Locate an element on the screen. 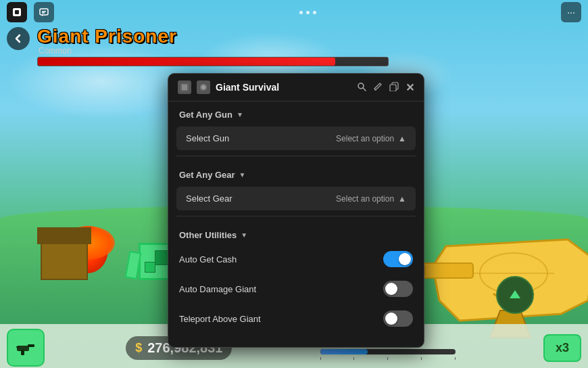 This screenshot has width=588, height=368. select-gear-chevron-up: ▲ is located at coordinates (402, 199).